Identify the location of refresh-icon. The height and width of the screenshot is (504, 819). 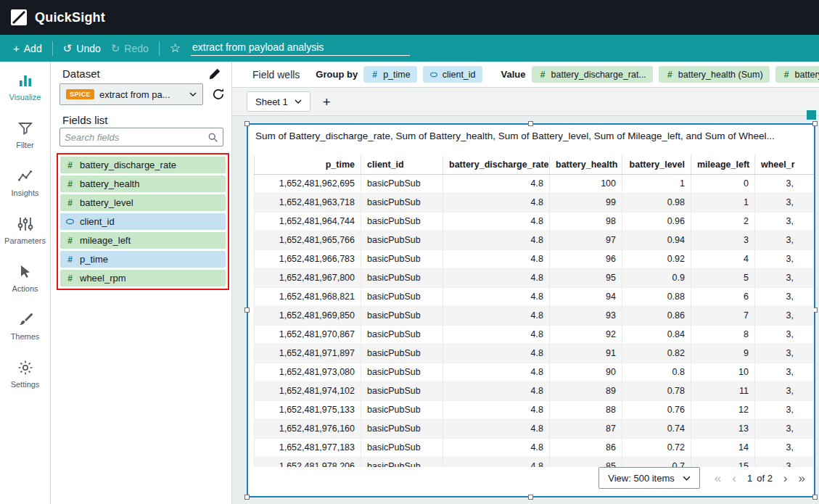
(218, 94).